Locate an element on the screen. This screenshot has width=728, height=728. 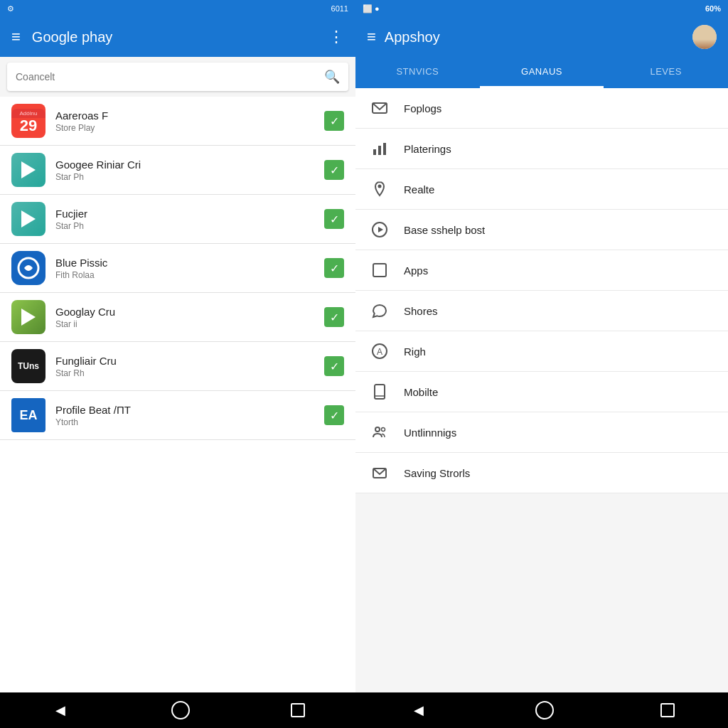
left-status-left-icons: ⚙ is located at coordinates (11, 9).